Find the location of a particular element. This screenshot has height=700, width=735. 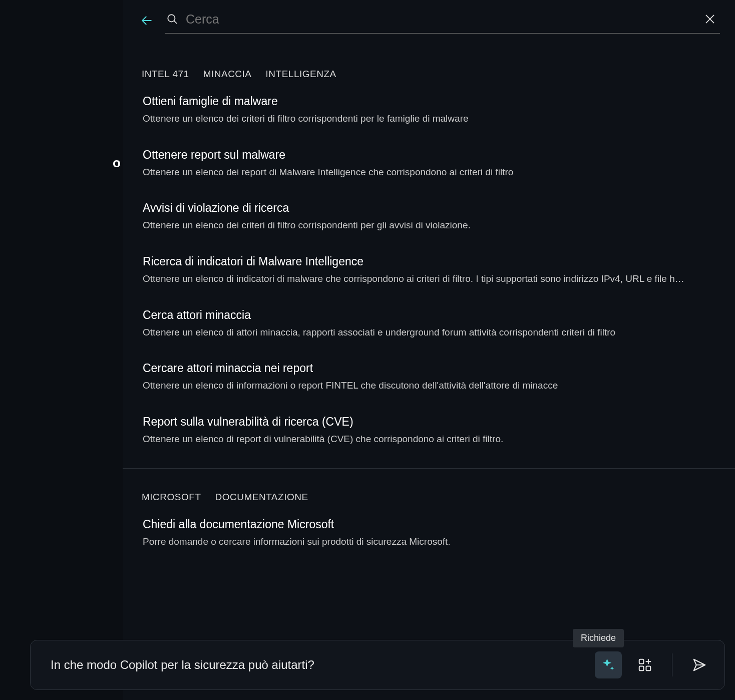

close-icon is located at coordinates (710, 19).